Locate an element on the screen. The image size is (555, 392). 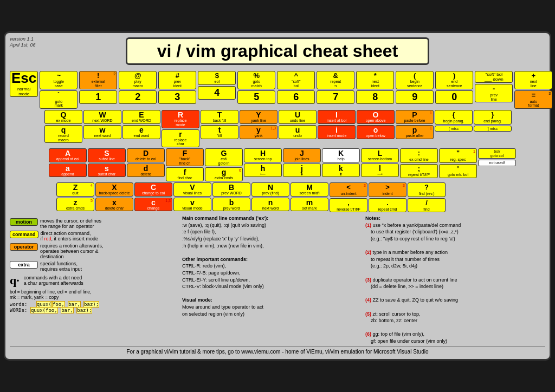
key-slash: /find is located at coordinates (427, 206).